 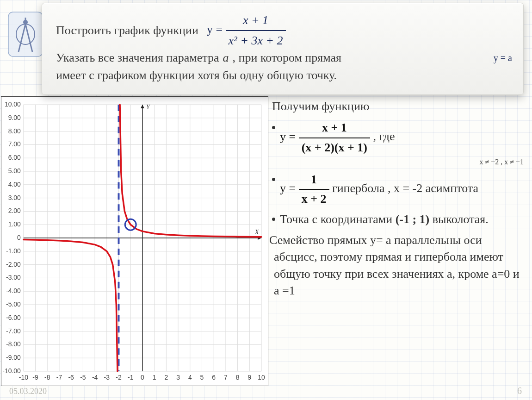 What do you see at coordinates (15, 211) in the screenshot?
I see `svg-text: 2.00` at bounding box center [15, 211].